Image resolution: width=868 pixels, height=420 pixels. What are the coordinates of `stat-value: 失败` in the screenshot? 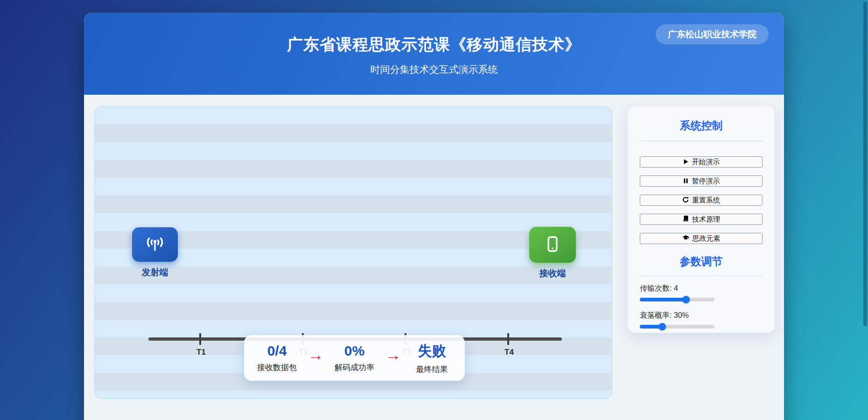 It's located at (432, 351).